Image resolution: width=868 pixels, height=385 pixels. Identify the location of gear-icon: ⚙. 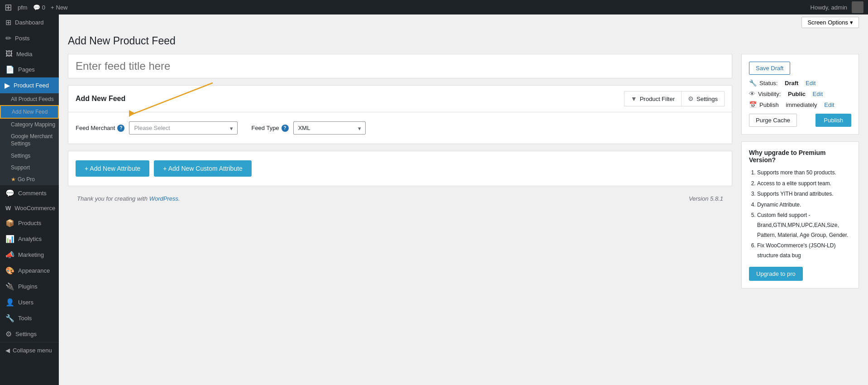
(691, 99).